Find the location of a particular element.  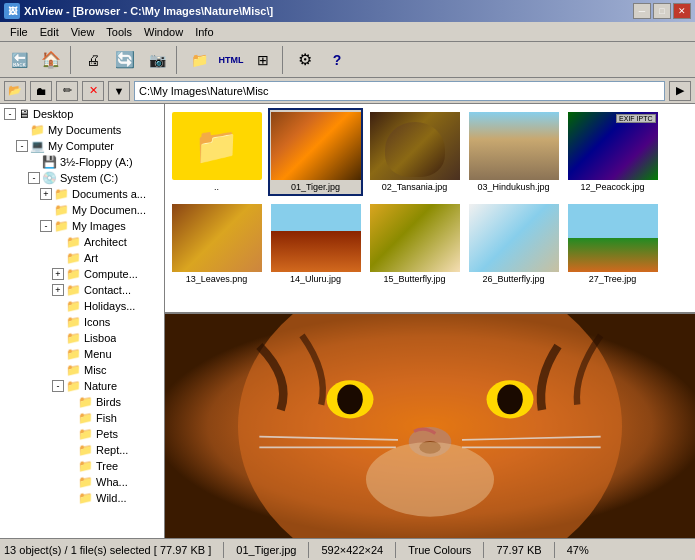

addr-folder-up-button: 🖿 is located at coordinates (41, 91).